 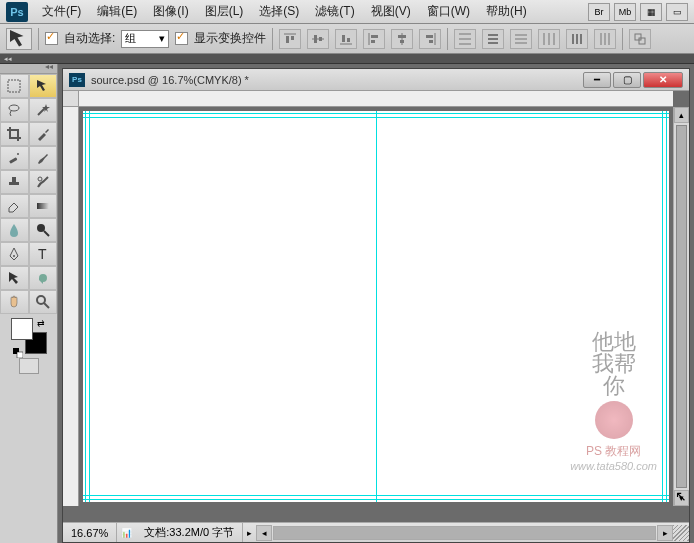 What do you see at coordinates (663, 80) in the screenshot?
I see `window-close-button: ✕` at bounding box center [663, 80].